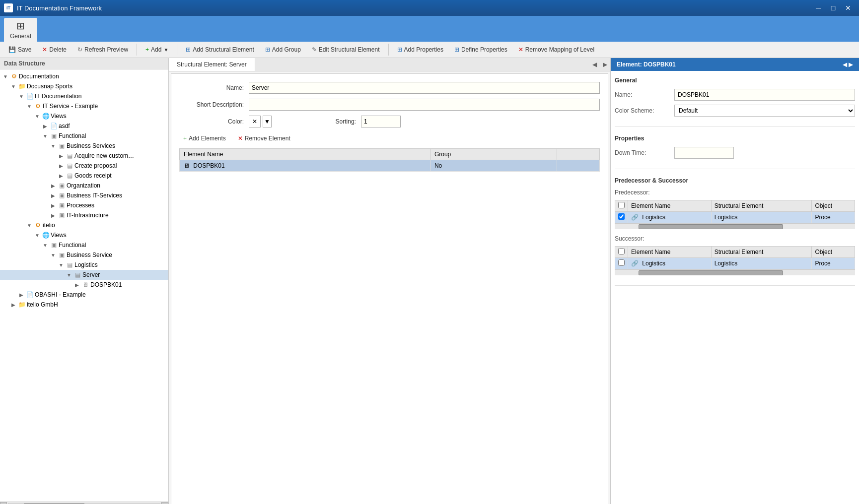  I want to click on toggle-itelio: ▼, so click(29, 225).